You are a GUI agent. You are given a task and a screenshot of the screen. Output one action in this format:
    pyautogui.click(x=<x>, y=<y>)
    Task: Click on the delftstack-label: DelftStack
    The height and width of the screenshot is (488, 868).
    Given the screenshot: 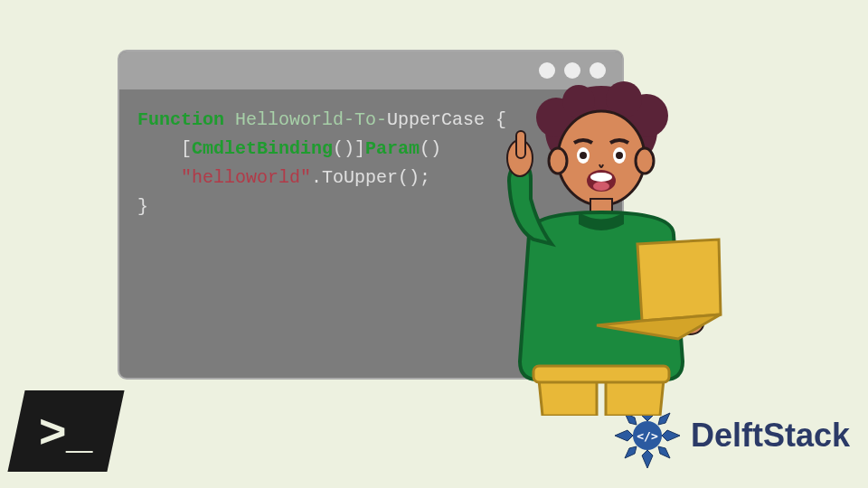 What is the action you would take?
    pyautogui.click(x=770, y=436)
    